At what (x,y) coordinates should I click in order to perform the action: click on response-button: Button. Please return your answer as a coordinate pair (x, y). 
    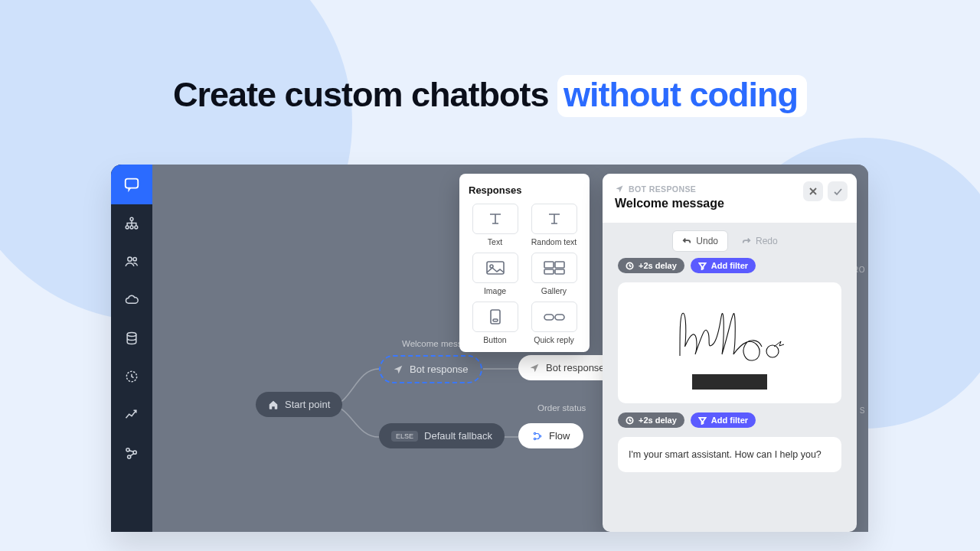
    Looking at the image, I should click on (495, 323).